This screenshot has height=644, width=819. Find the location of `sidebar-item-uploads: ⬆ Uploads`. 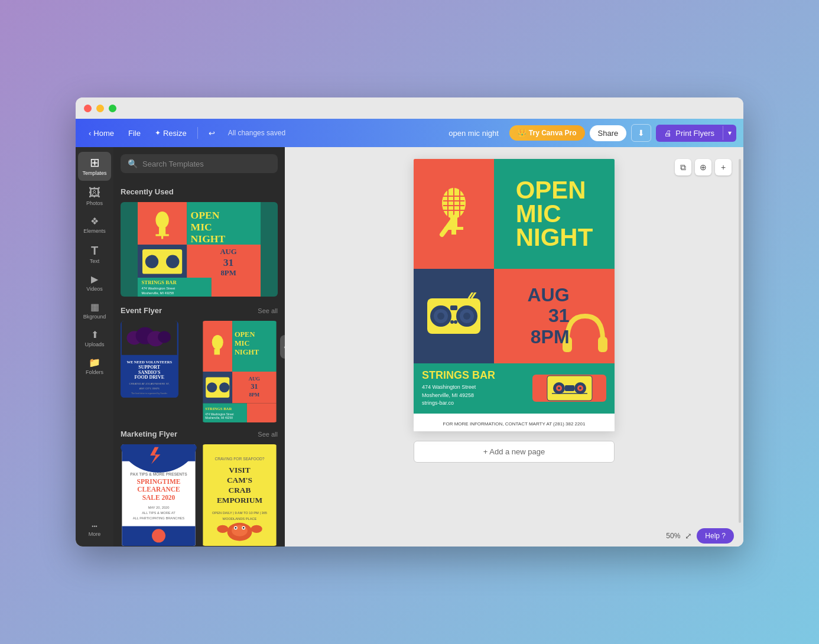

sidebar-item-uploads: ⬆ Uploads is located at coordinates (95, 339).